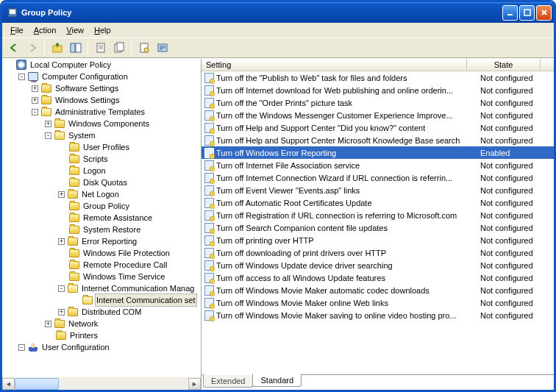 The width and height of the screenshot is (556, 392). What do you see at coordinates (378, 203) in the screenshot?
I see `list-row: Turn off Automatic Root Certificates Upd…` at bounding box center [378, 203].